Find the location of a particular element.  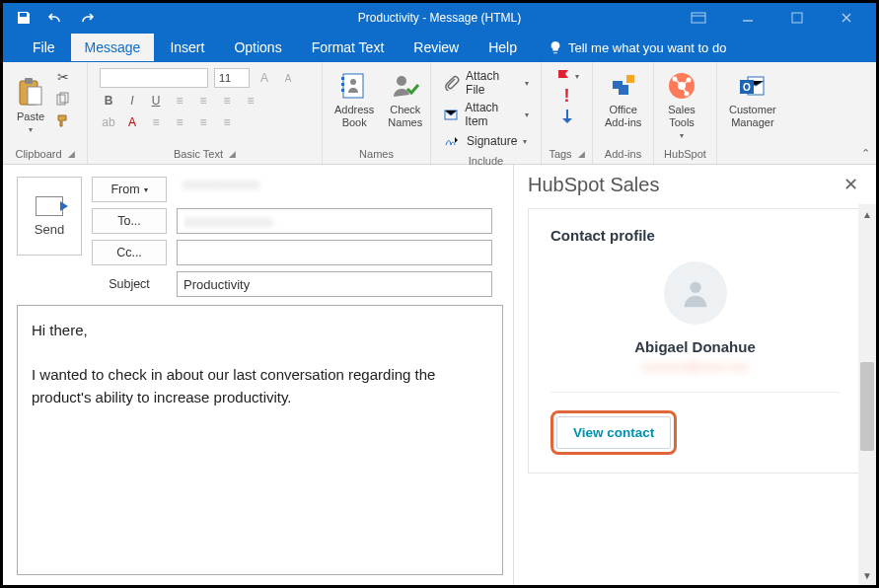

more-align-button: ≡ is located at coordinates (227, 122).